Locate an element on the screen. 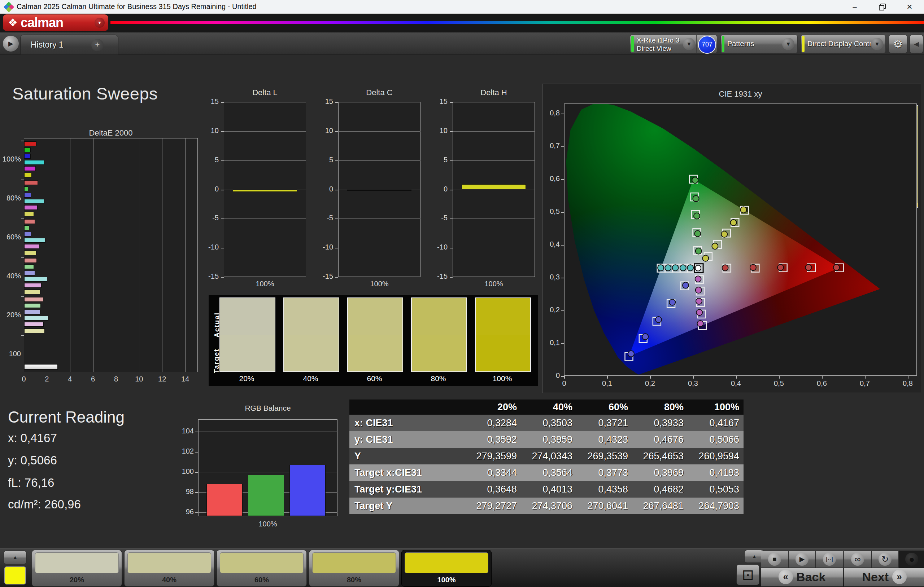  table-row: x: CIE310,32840,35030,37210,39330,4167 is located at coordinates (546, 423).